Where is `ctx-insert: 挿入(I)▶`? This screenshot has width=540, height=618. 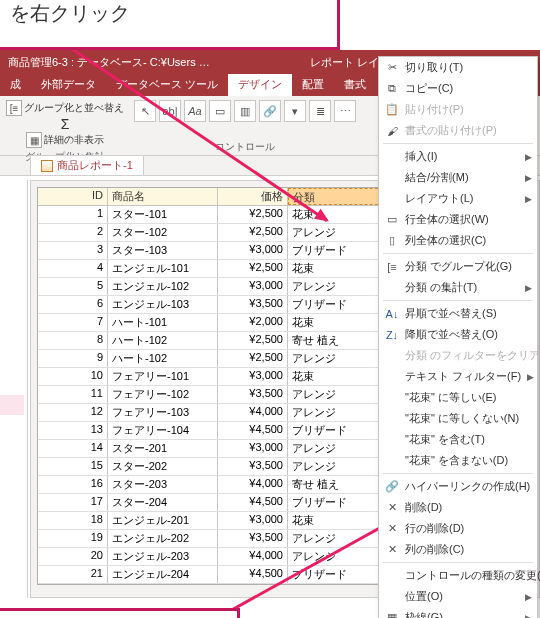
ctx-insert: 挿入(I)▶ is located at coordinates (458, 156).